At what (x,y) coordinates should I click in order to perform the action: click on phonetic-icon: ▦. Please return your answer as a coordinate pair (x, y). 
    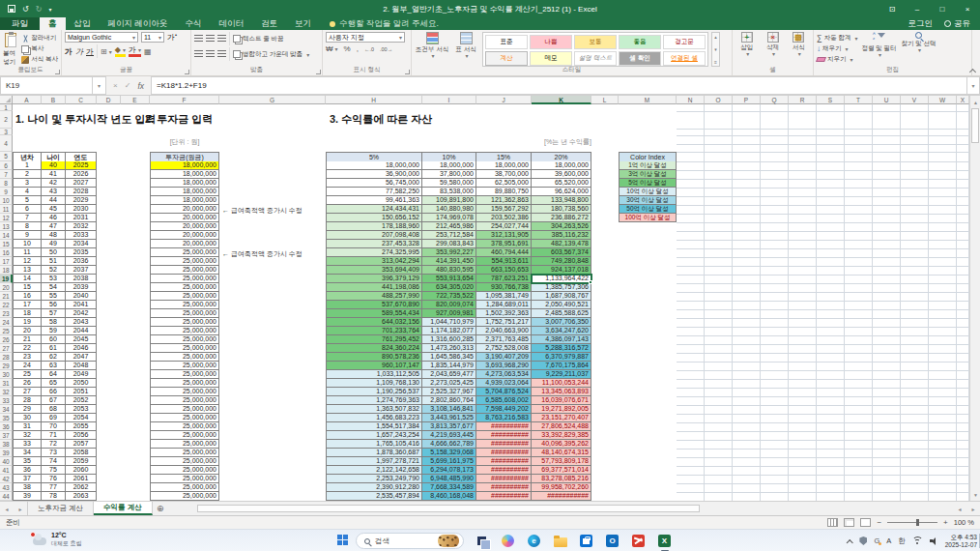
    Looking at the image, I should click on (148, 52).